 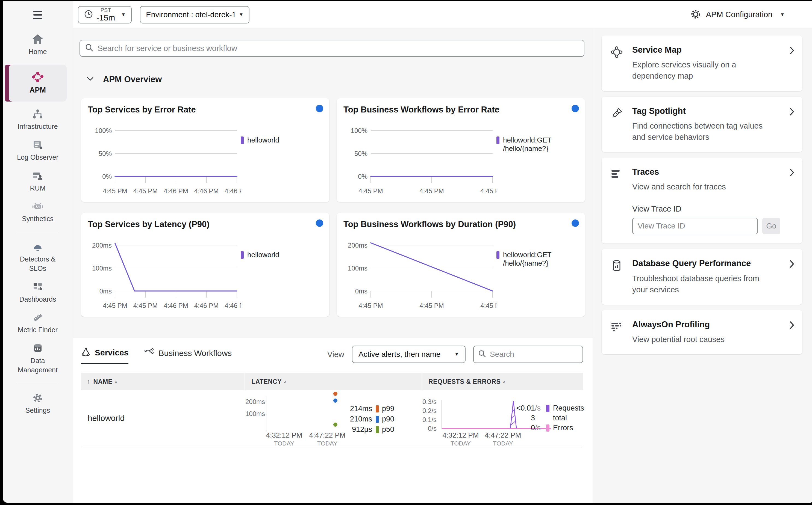 I want to click on table-row: helloworld 200ms 100ms 4:32:12 PM, so click(x=332, y=418).